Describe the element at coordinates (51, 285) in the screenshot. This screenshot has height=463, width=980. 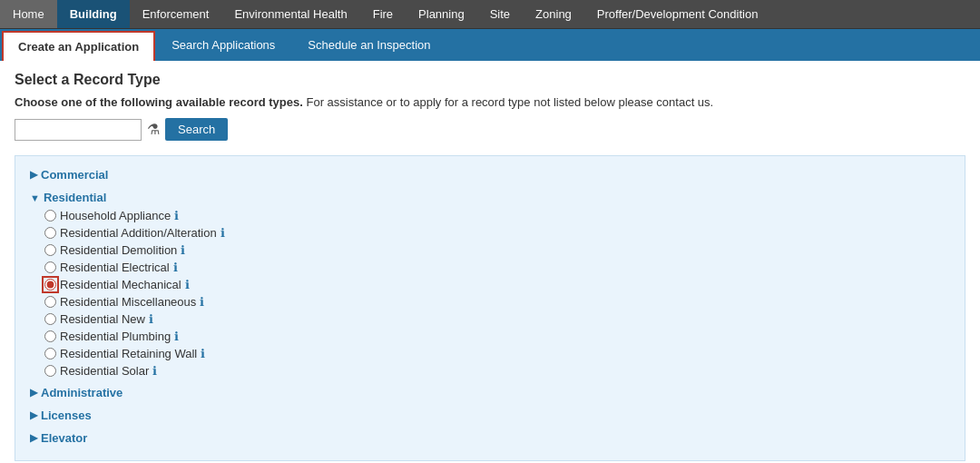
I see `radio-residential-mechanical` at that location.